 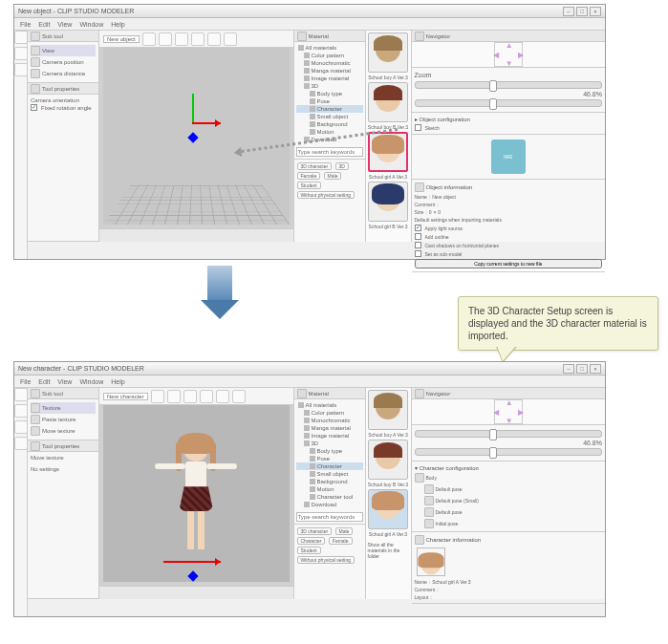 I want to click on viewport-tab: New character, so click(x=126, y=397).